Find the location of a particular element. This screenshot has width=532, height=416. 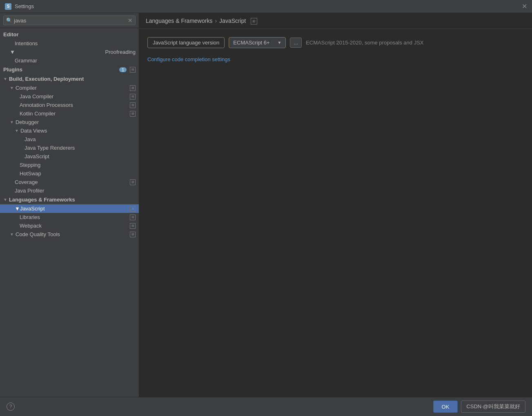

dropdown-arrow-icon: ▼ is located at coordinates (279, 42).